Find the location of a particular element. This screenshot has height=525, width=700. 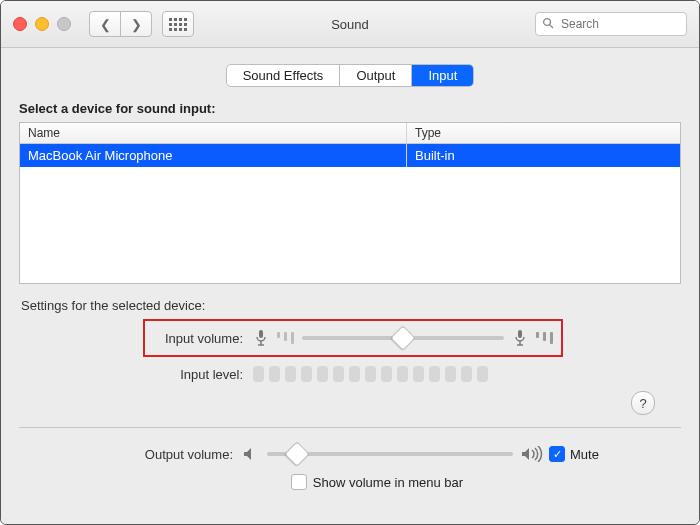

search-field is located at coordinates (611, 24).